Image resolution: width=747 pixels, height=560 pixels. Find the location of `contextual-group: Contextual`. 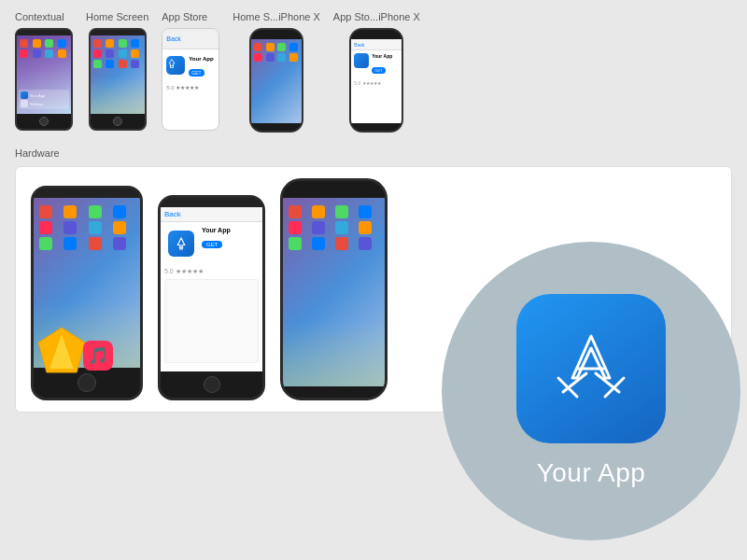

contextual-group: Contextual is located at coordinates (44, 72).